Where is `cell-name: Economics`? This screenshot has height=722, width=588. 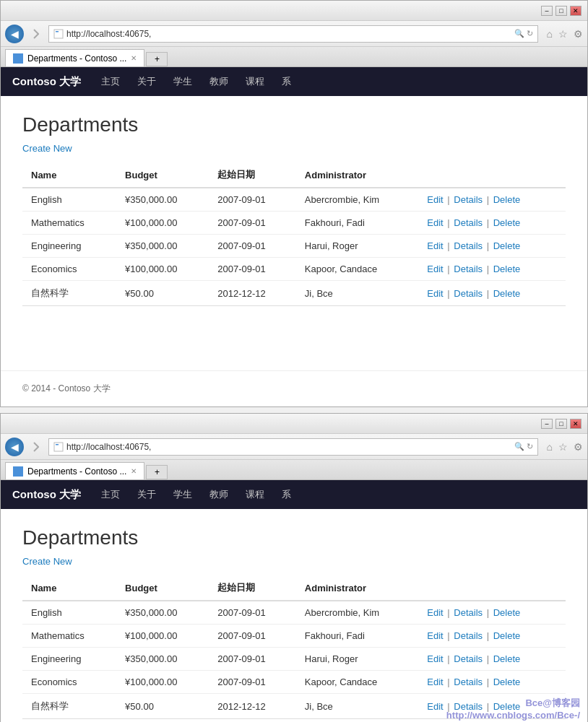
cell-name: Economics is located at coordinates (69, 269).